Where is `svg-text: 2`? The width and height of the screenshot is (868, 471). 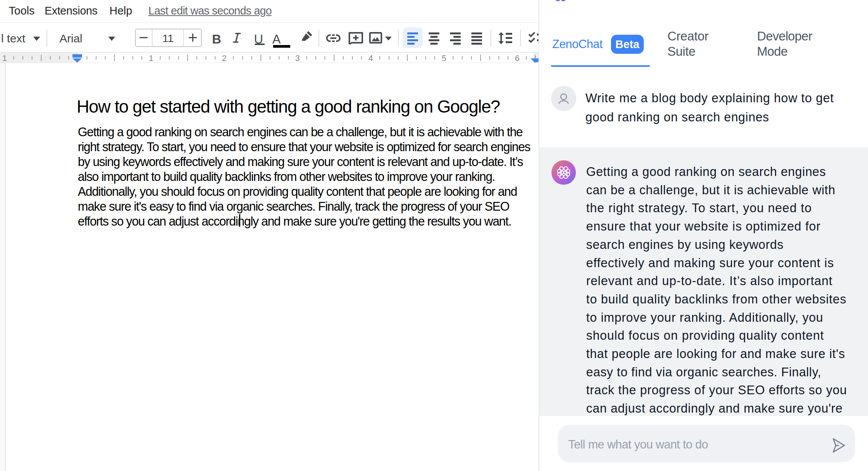
svg-text: 2 is located at coordinates (224, 58).